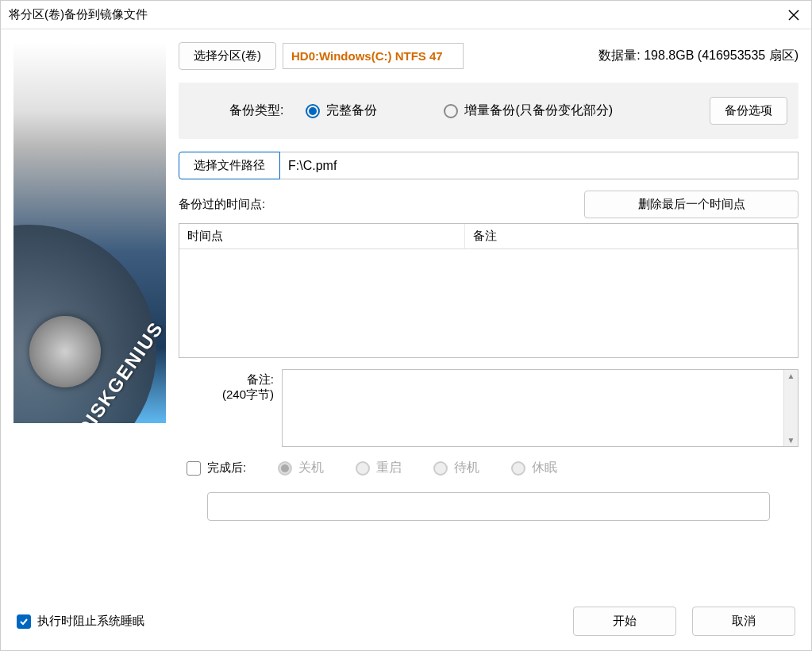 The height and width of the screenshot is (651, 812). I want to click on window-title: 将分区(卷)备份到镜像文件, so click(78, 14).